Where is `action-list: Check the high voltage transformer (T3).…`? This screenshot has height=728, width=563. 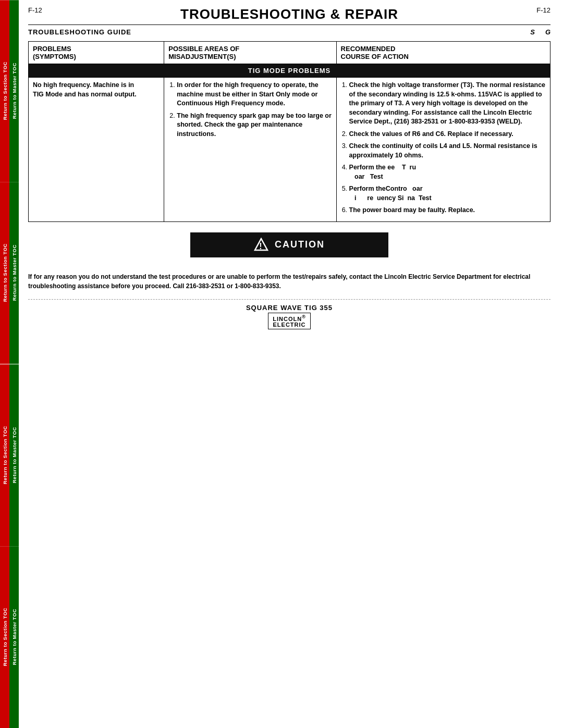
action-list: Check the high voltage transformer (T3).… is located at coordinates (443, 148).